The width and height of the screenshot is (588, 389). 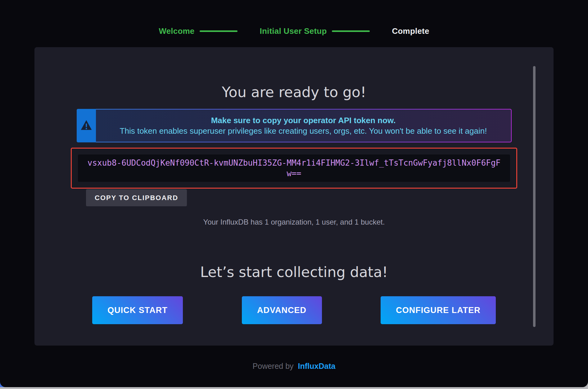 I want to click on resources-summary-text: Your InfluxDB has 1 organization, 1 user…, so click(x=294, y=222).